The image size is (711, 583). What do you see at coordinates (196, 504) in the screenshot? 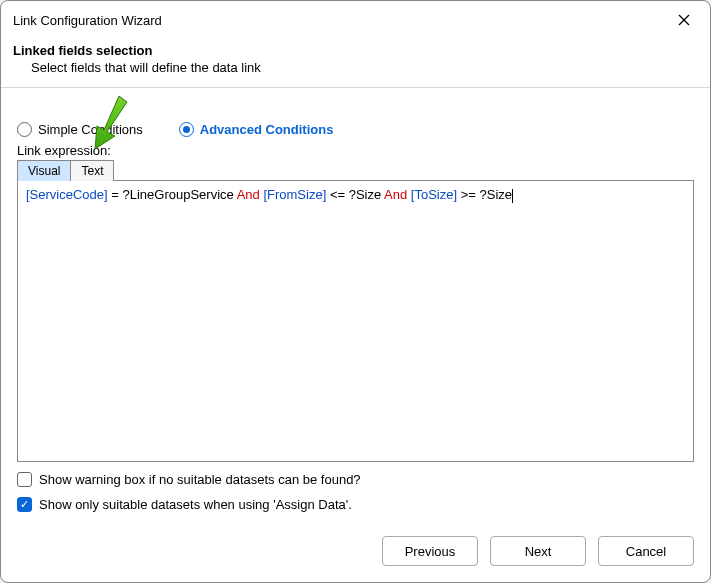
I see `checkbox-label: Show only suitable datasets when using '…` at bounding box center [196, 504].